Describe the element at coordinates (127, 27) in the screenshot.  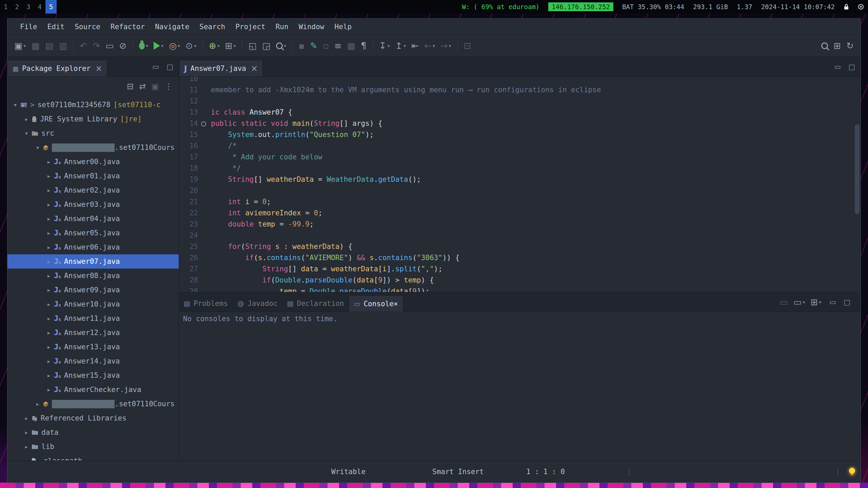
I see `menu-refactor: Refactor` at that location.